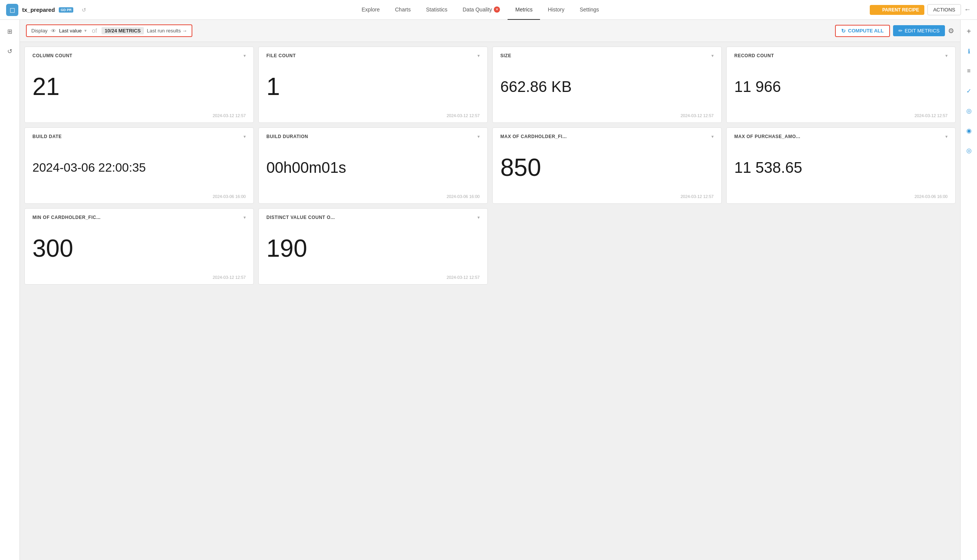  What do you see at coordinates (139, 217) in the screenshot?
I see `metric-card-header: MIN OF CARDHOLDER_FIC... ▾` at bounding box center [139, 217].